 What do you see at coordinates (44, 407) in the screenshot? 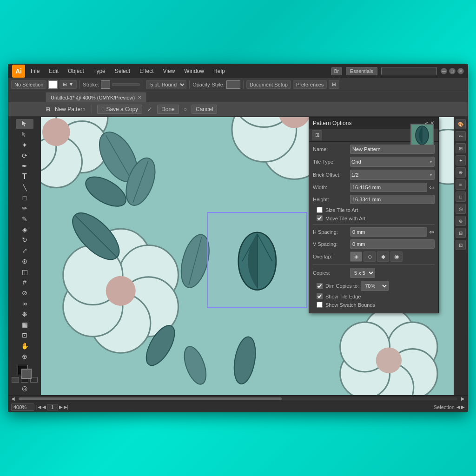
I see `page-prev-button: ◀` at bounding box center [44, 407].